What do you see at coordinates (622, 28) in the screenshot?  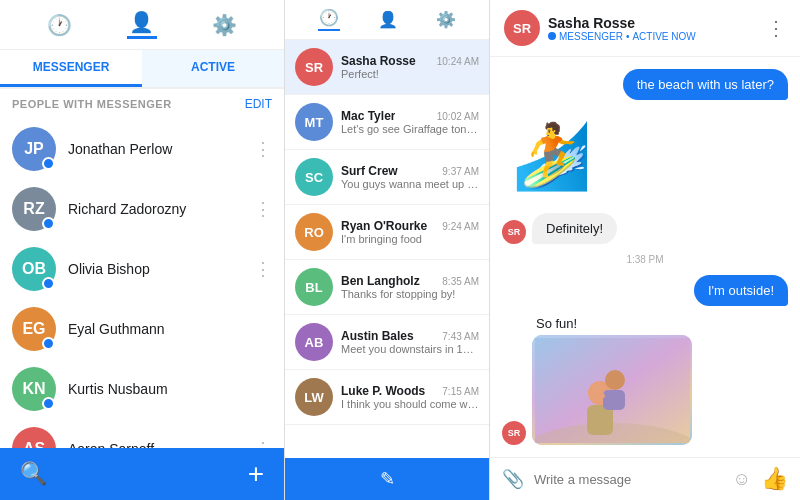 I see `right-user-info: Sasha Rosse MESSENGER • ACTIVE NOW` at bounding box center [622, 28].